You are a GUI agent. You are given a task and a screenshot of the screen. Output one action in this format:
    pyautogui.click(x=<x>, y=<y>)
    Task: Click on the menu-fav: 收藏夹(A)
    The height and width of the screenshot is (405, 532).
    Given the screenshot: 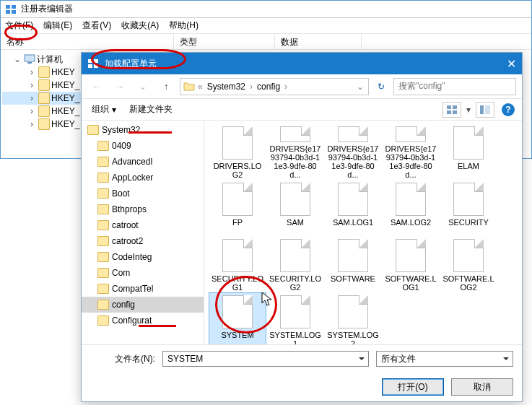 What is the action you would take?
    pyautogui.click(x=140, y=26)
    